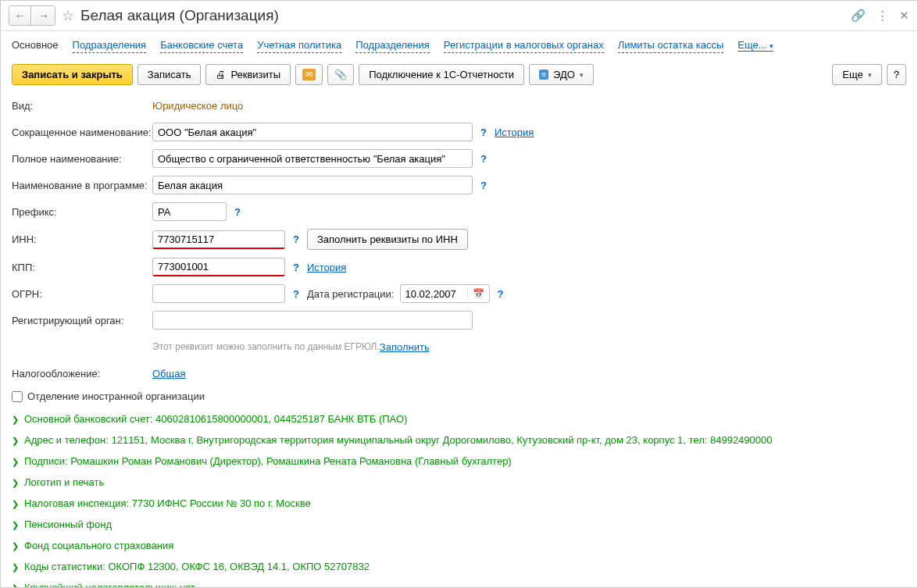  Describe the element at coordinates (459, 567) in the screenshot. I see `section-stat-codes: ❯Коды статистики: ОКОПФ 12300, ОКФС 16, …` at that location.